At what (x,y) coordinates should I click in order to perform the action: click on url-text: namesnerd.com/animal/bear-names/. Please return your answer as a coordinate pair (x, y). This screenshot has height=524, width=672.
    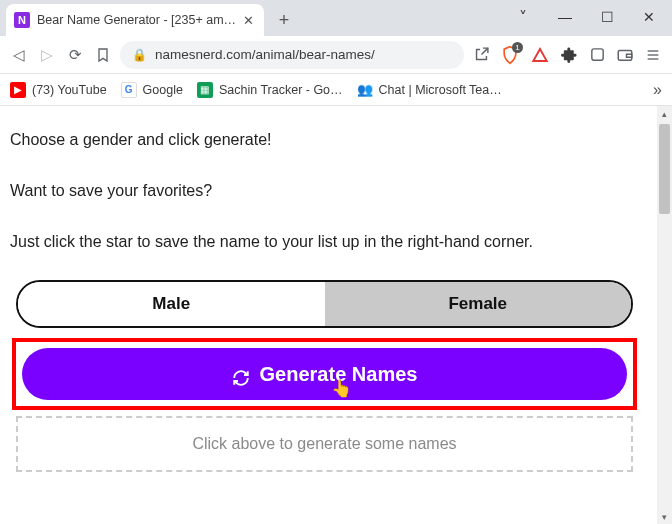
    Looking at the image, I should click on (265, 54).